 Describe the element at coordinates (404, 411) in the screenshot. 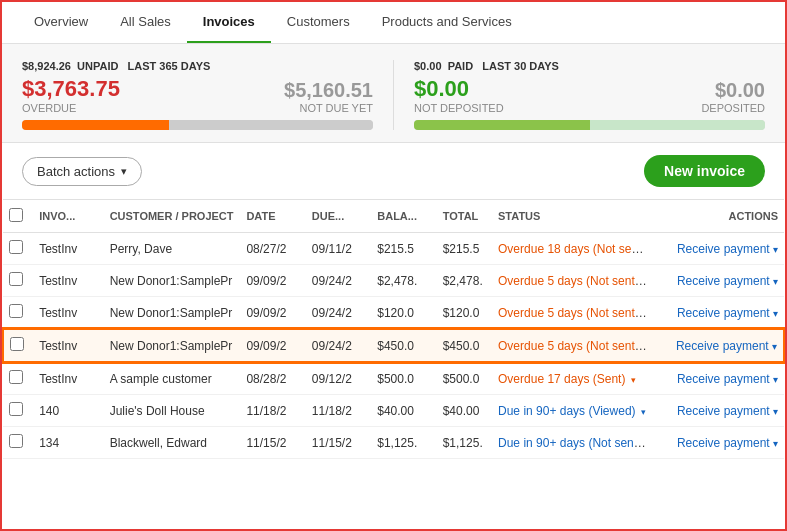

I see `row6-balance: $40.00` at that location.